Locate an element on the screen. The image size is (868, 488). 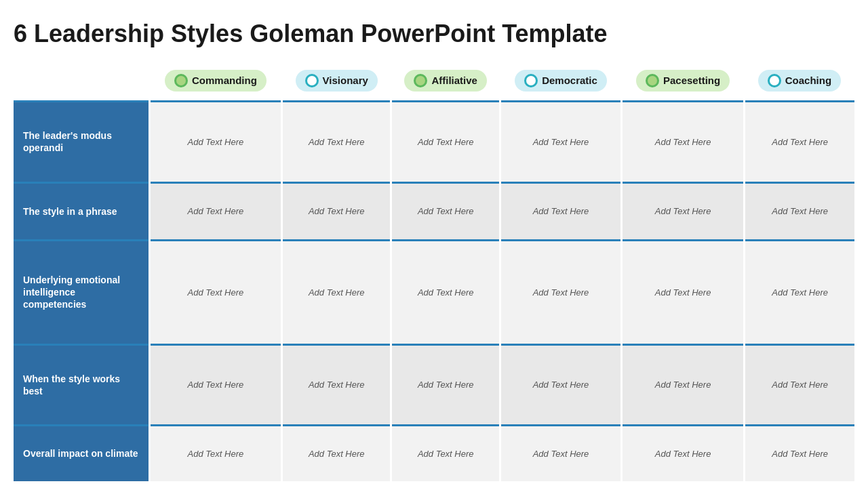
header-pacesetting: Pacesetting is located at coordinates (683, 81).